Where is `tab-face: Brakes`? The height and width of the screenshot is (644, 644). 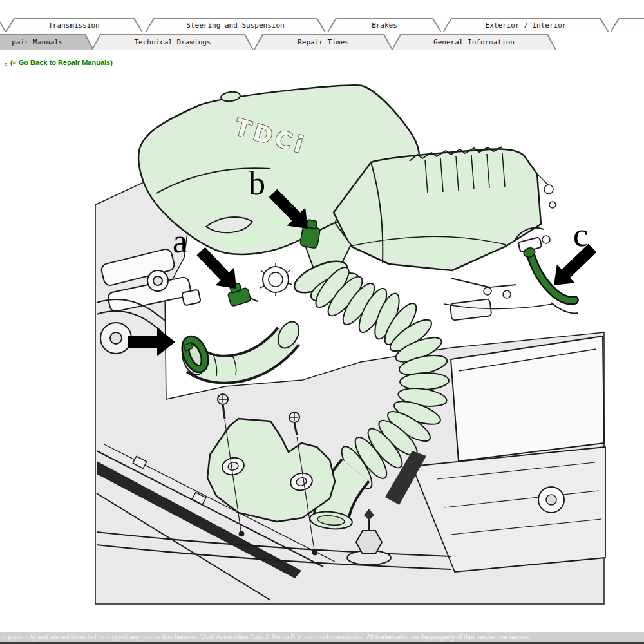 tab-face: Brakes is located at coordinates (384, 26).